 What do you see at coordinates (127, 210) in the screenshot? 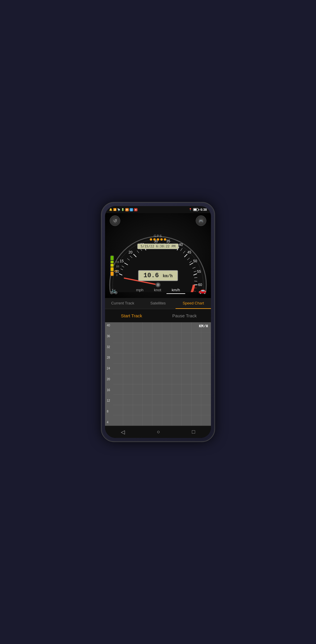
I see `orange-app-icon: ▶` at bounding box center [127, 210].